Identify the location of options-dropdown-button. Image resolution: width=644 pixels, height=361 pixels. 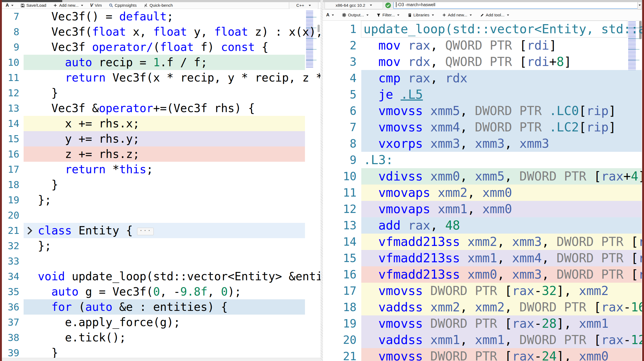
(639, 5).